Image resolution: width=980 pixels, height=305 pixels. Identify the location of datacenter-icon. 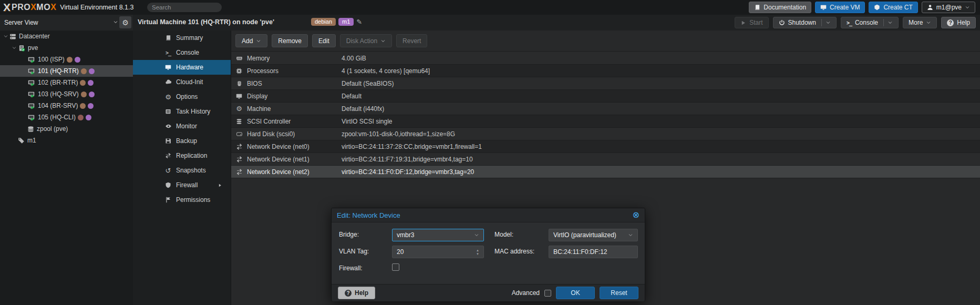
(13, 37).